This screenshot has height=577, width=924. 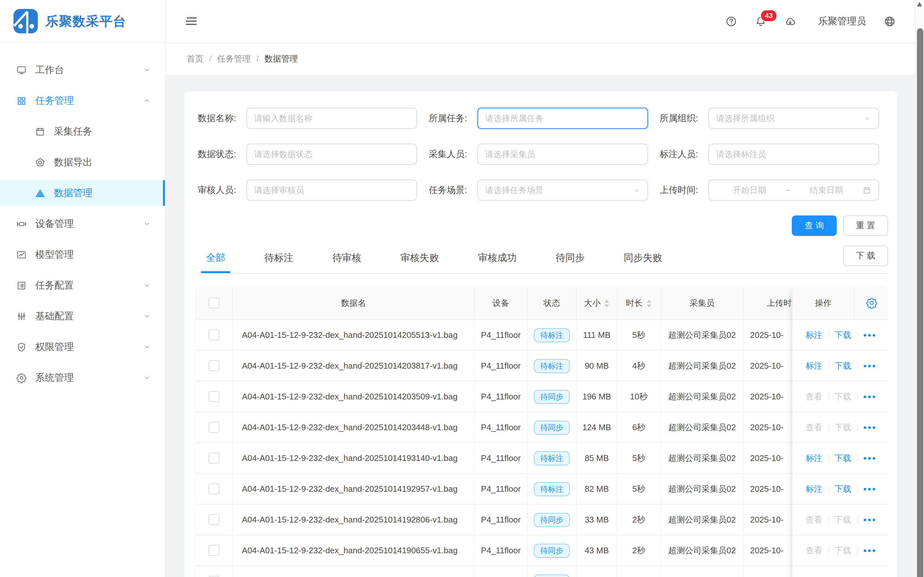 What do you see at coordinates (279, 259) in the screenshot?
I see `tab-待标注: 待标注` at bounding box center [279, 259].